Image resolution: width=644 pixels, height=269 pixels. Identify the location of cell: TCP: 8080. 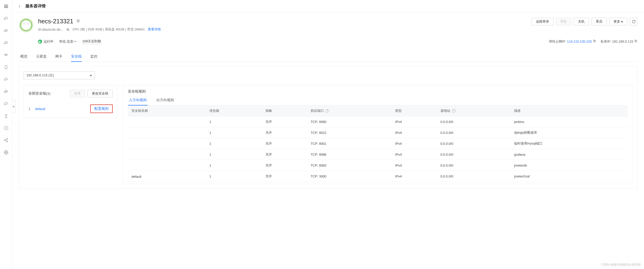
(349, 122).